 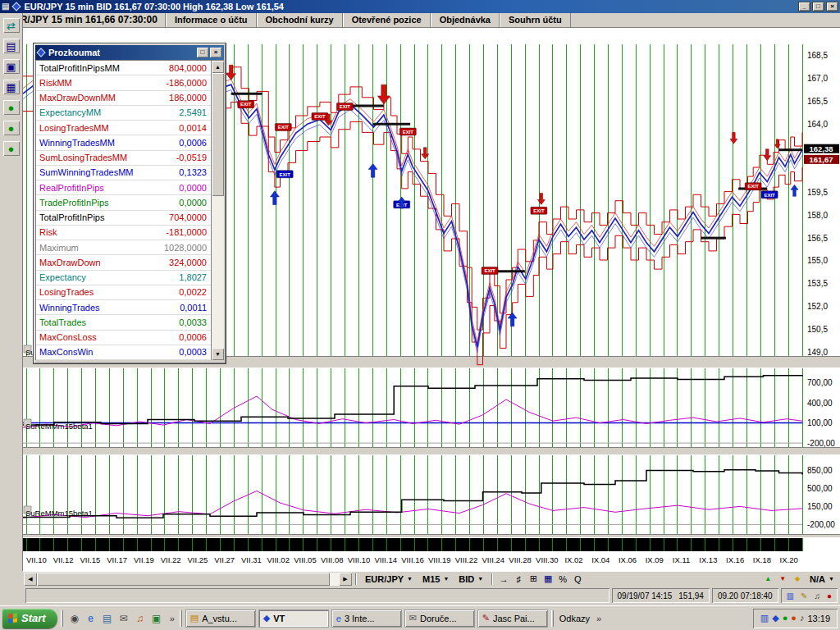 I want to click on tab-5: Souhrn účtu, so click(x=535, y=20).